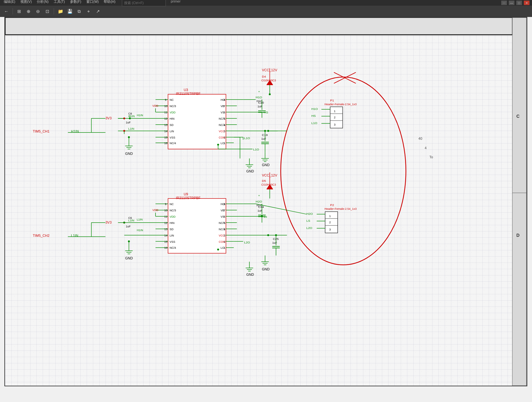 Image resolution: width=532 pixels, height=402 pixels. What do you see at coordinates (38, 11) in the screenshot?
I see `zoom-out-button: ⊖` at bounding box center [38, 11].